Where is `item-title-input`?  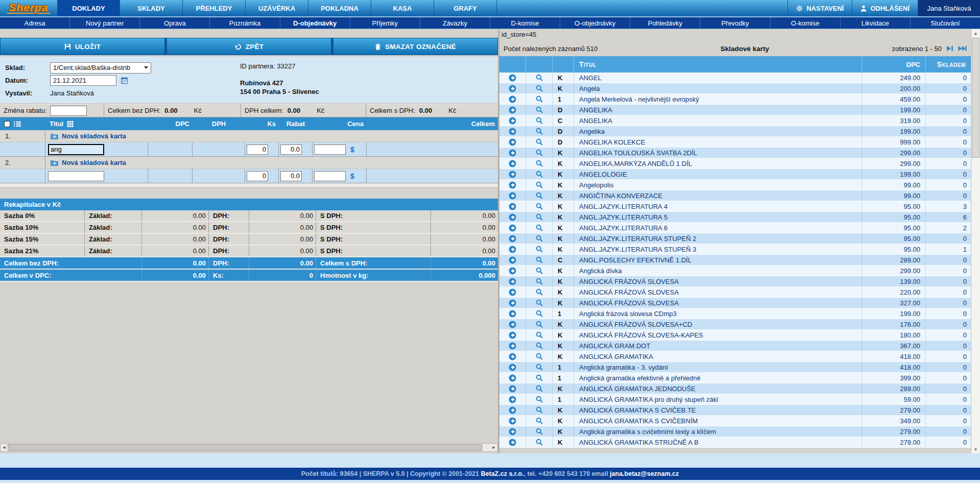
item-title-input is located at coordinates (76, 176).